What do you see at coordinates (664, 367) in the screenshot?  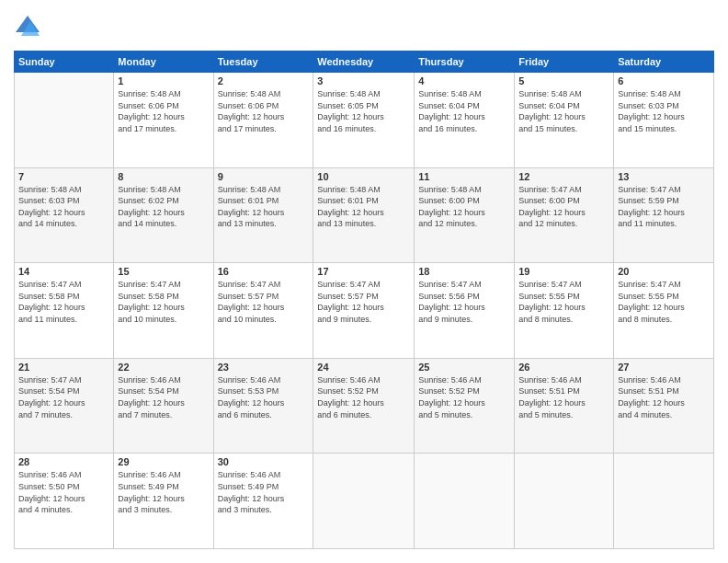 I see `day-number: 27` at bounding box center [664, 367].